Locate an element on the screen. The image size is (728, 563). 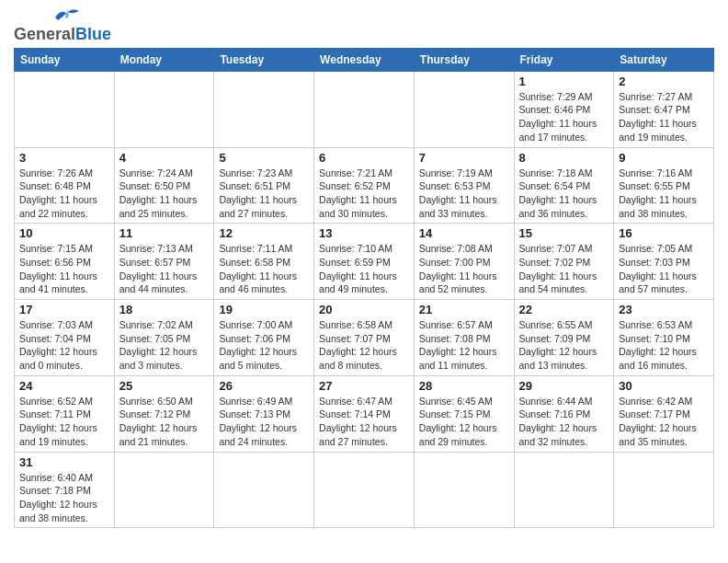
day-number: 23 is located at coordinates (664, 309).